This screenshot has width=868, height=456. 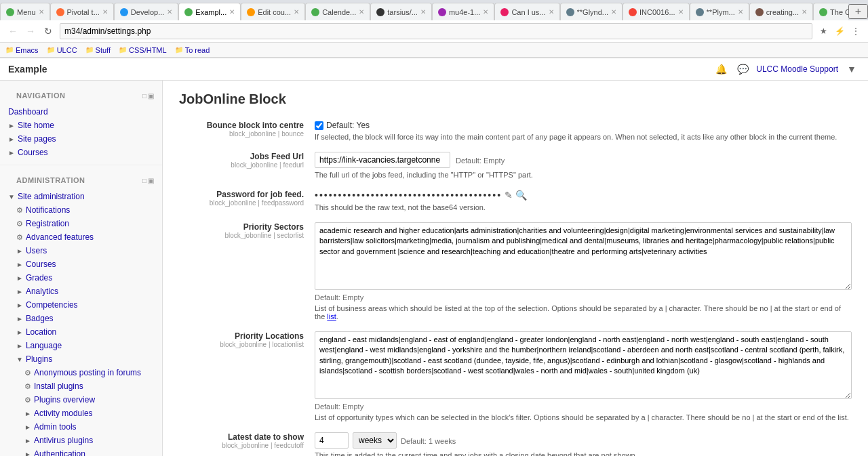 What do you see at coordinates (583, 175) in the screenshot?
I see `jobs-feed-desc: The full url of the jobs feed, including…` at bounding box center [583, 175].